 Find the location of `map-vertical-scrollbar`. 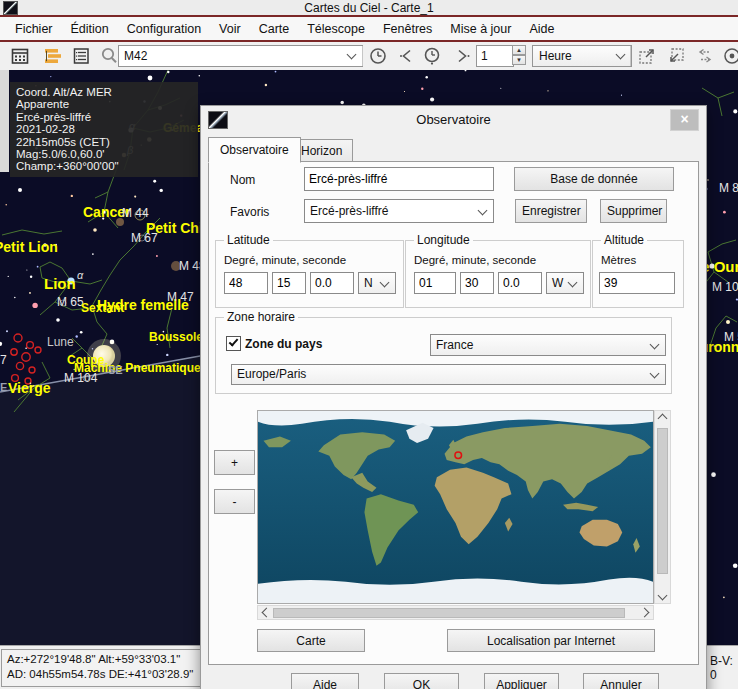

map-vertical-scrollbar is located at coordinates (662, 507).